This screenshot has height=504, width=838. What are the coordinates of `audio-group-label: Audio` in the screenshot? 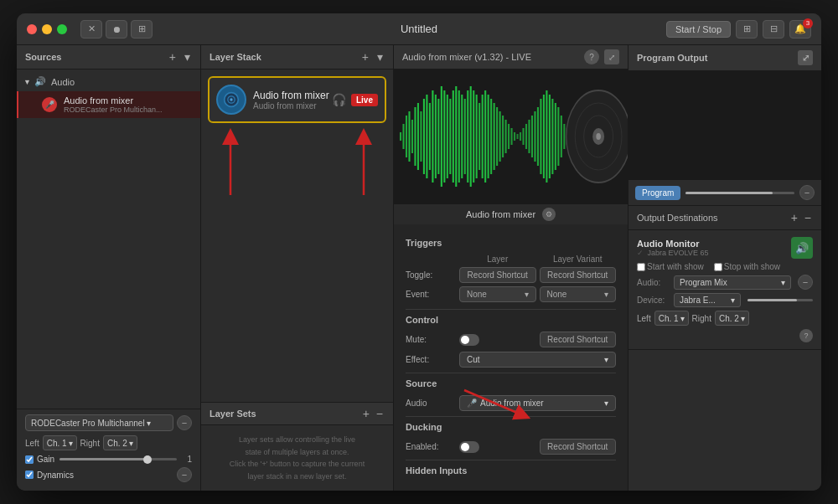 It's located at (63, 82).